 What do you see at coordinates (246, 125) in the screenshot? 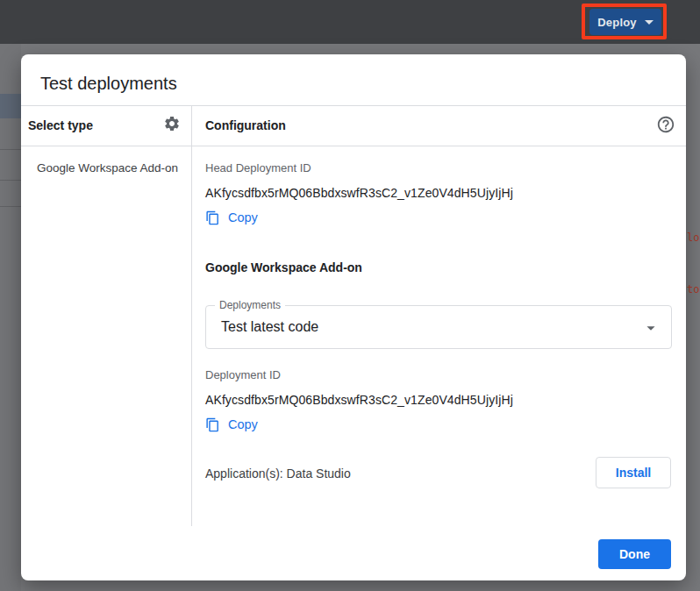
I see `configuration-header: Configuration` at bounding box center [246, 125].